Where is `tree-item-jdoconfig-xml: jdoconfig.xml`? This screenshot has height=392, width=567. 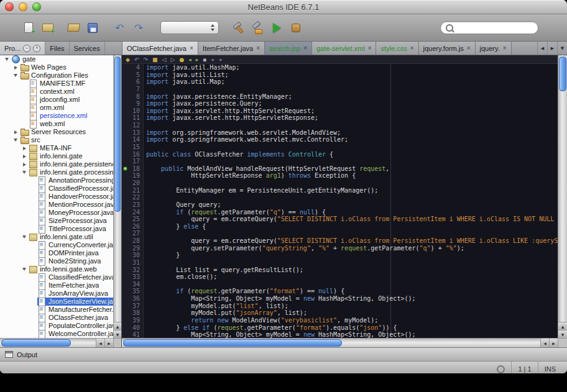
tree-item-jdoconfig-xml: jdoconfig.xml is located at coordinates (57, 99).